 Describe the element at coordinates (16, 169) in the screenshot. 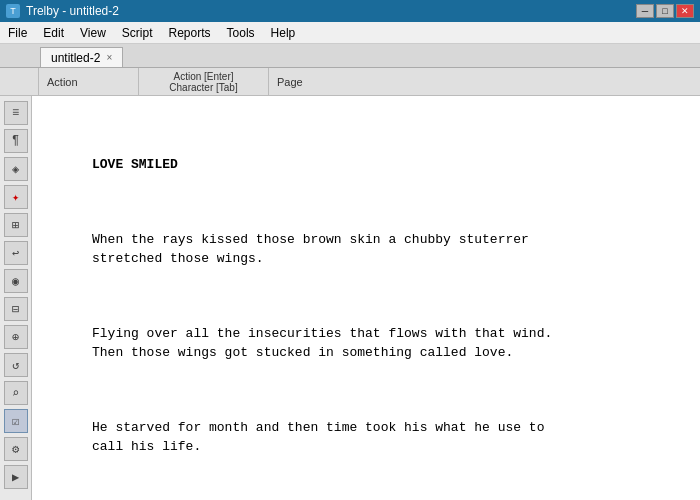

I see `toolbar-btn-2: ◈` at that location.